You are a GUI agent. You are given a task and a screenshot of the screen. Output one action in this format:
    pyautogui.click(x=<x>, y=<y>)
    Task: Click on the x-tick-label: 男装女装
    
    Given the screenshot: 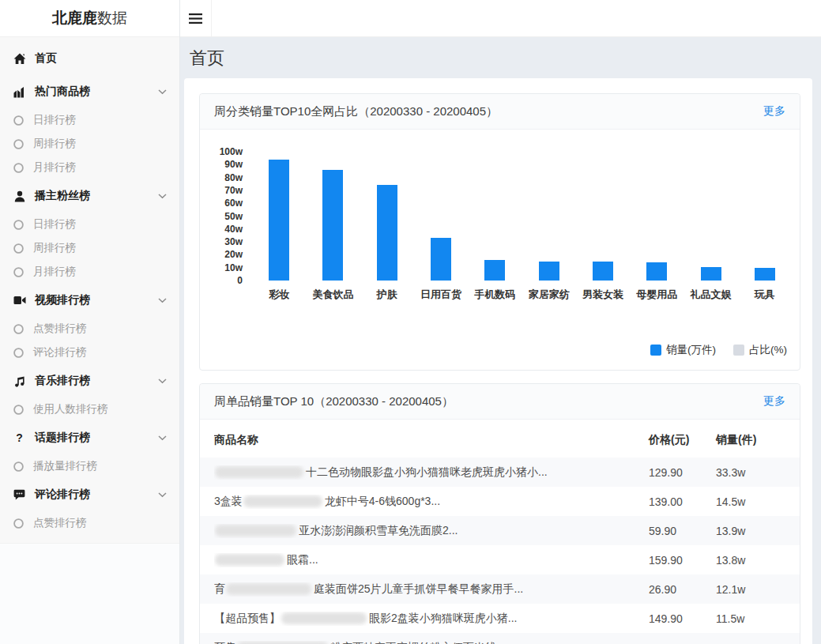 What is the action you would take?
    pyautogui.click(x=603, y=295)
    